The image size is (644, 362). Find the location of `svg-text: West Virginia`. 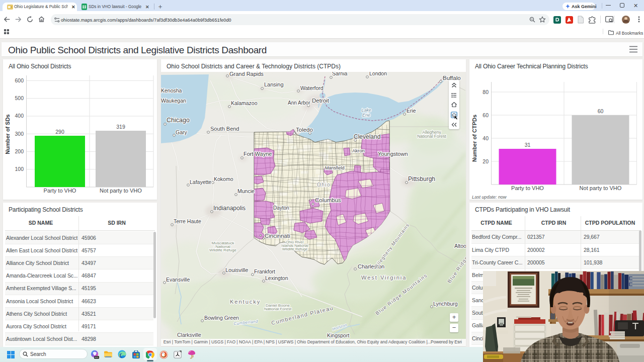

svg-text: West Virginia is located at coordinates (384, 278).